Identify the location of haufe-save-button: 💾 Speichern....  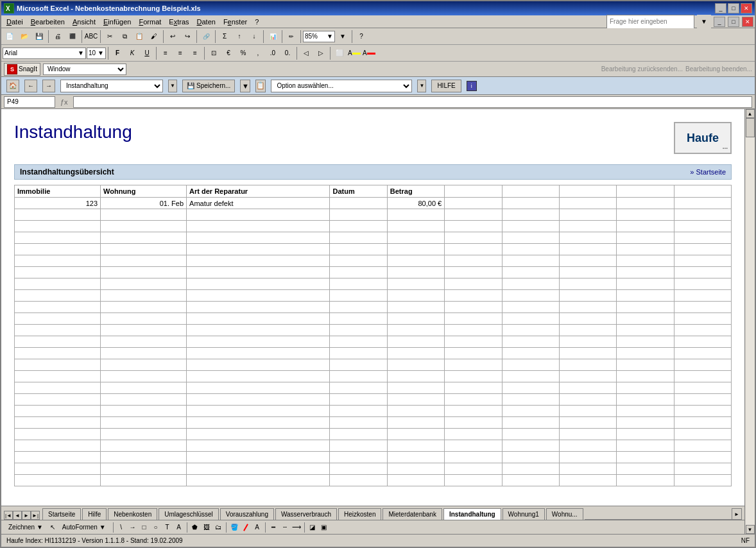
(209, 86).